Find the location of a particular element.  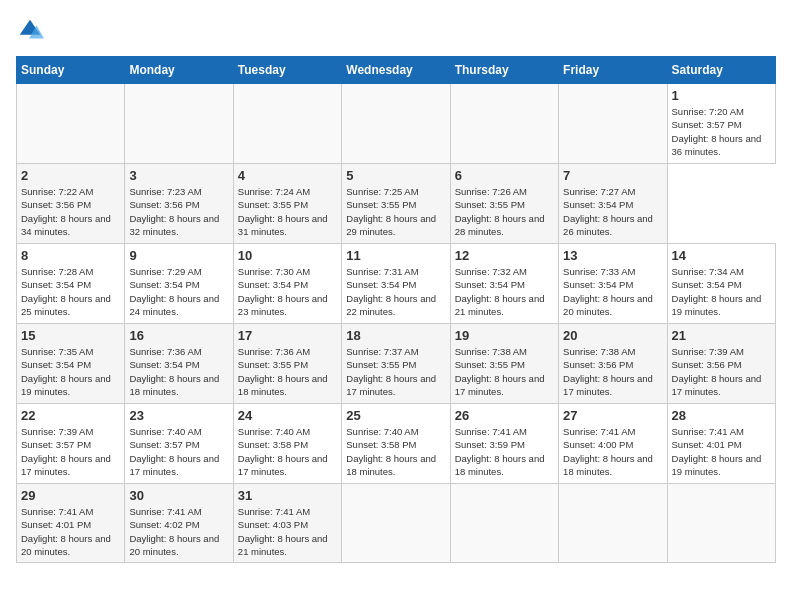

calendar-day-cell: 6Sunrise: 7:26 AMSunset: 3:55 PMDaylight… is located at coordinates (504, 204).